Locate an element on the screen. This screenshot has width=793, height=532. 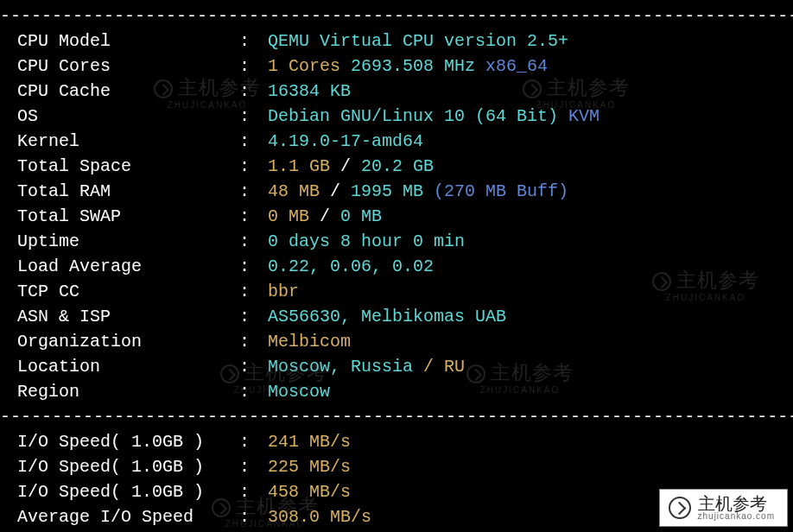
rows-label: Total Space is located at coordinates (128, 166).